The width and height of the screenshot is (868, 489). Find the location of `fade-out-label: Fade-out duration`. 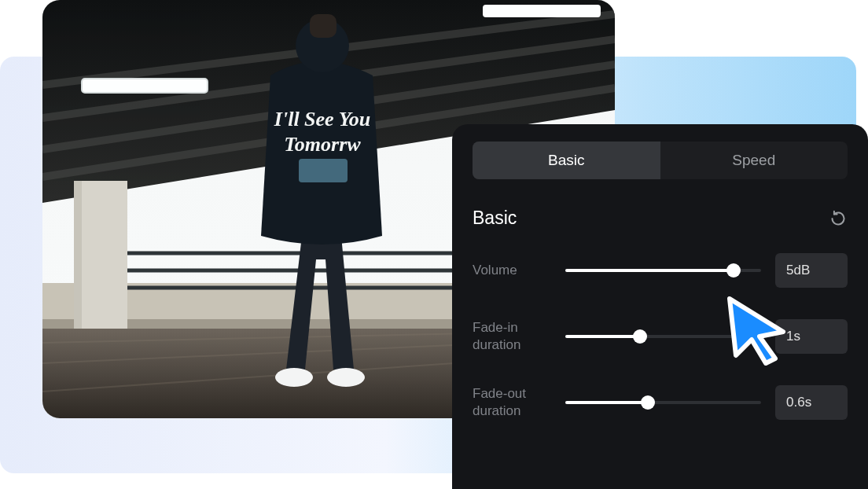

fade-out-label: Fade-out duration is located at coordinates (519, 403).